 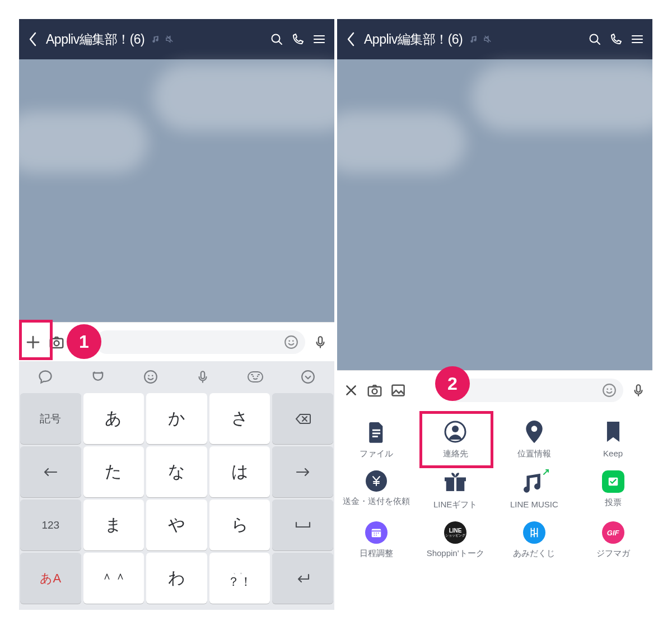 I want to click on attach-shopping: LINE ショッピング Shoppin'トーク, so click(x=456, y=540).